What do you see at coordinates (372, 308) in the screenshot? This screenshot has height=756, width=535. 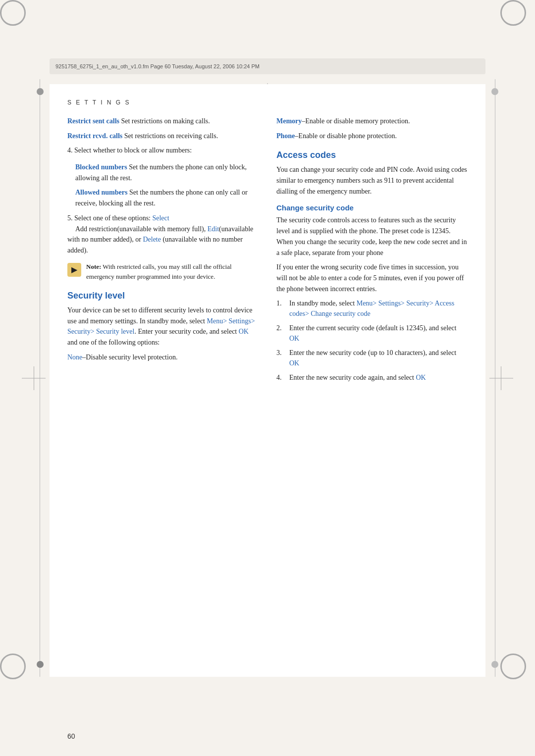 I see `step1-item: 1. In standby mode, select Menu> Setting…` at bounding box center [372, 308].